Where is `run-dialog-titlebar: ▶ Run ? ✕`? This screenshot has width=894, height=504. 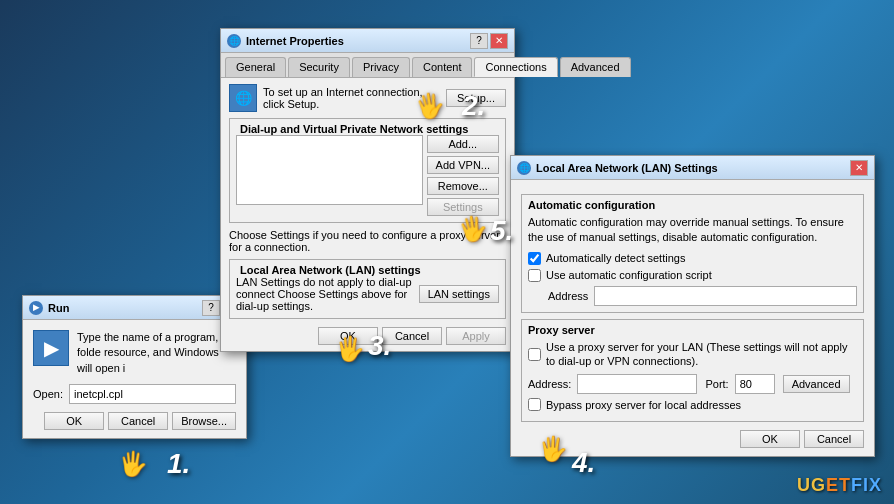
run-dialog-titlebar: ▶ Run ? ✕ is located at coordinates (134, 308).